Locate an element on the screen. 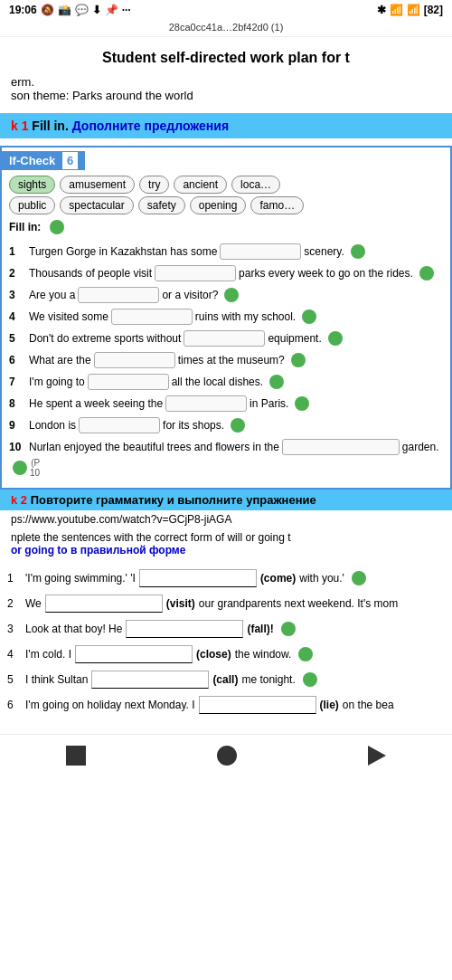 The height and width of the screenshot is (980, 452). word-bank: sights amusement try ancient loca… is located at coordinates (226, 183).